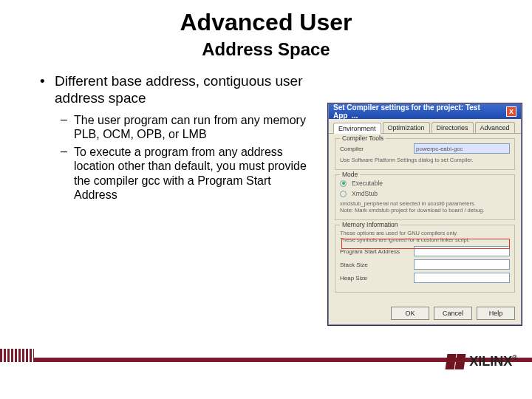 The image size is (532, 399). I want to click on radio-executable, so click(343, 183).